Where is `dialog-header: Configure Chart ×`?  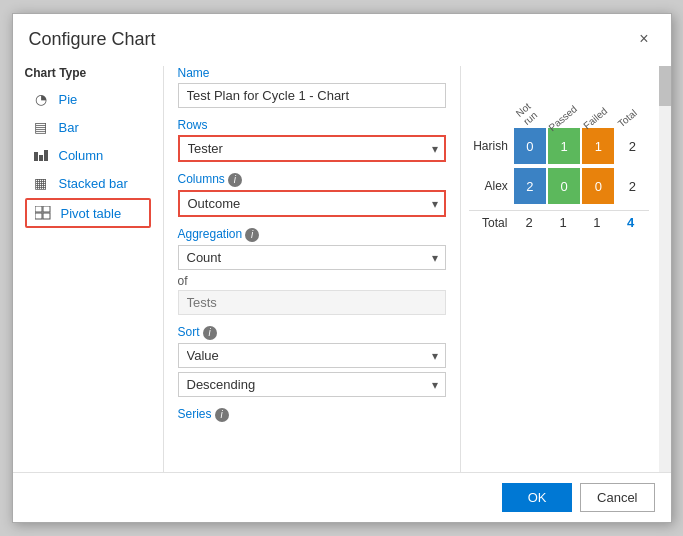
dialog-header: Configure Chart × is located at coordinates (342, 36).